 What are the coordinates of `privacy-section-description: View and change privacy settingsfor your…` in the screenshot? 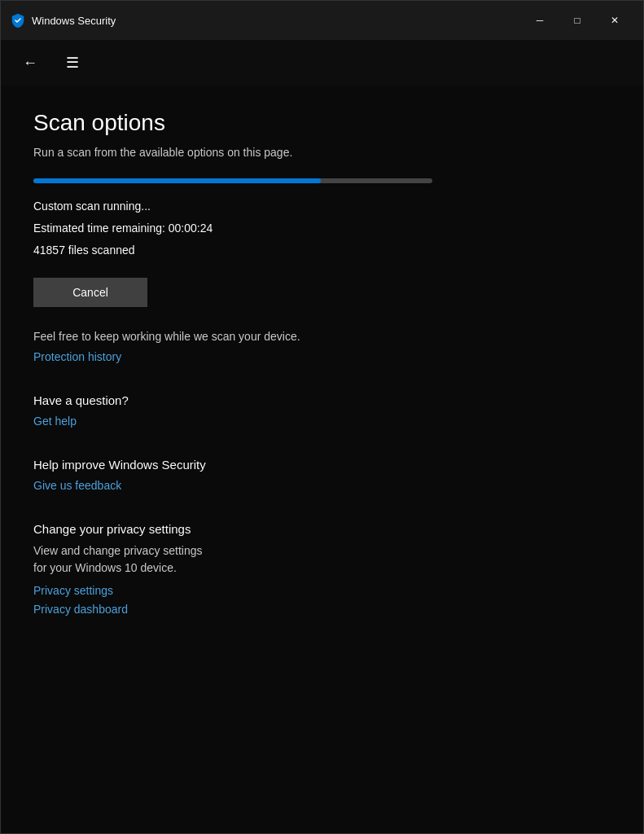 It's located at (322, 560).